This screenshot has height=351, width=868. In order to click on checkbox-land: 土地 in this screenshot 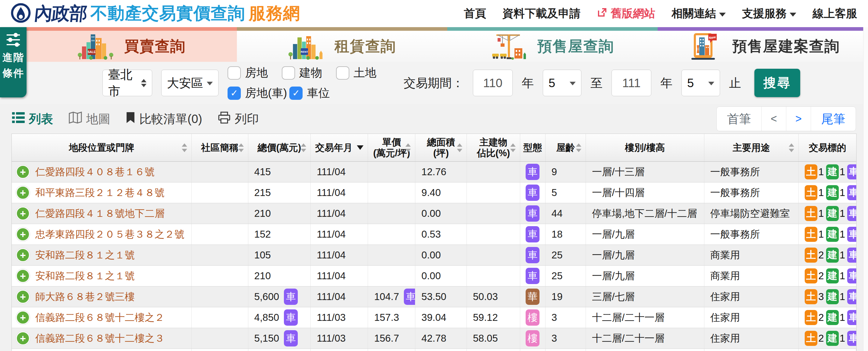, I will do `click(356, 73)`.